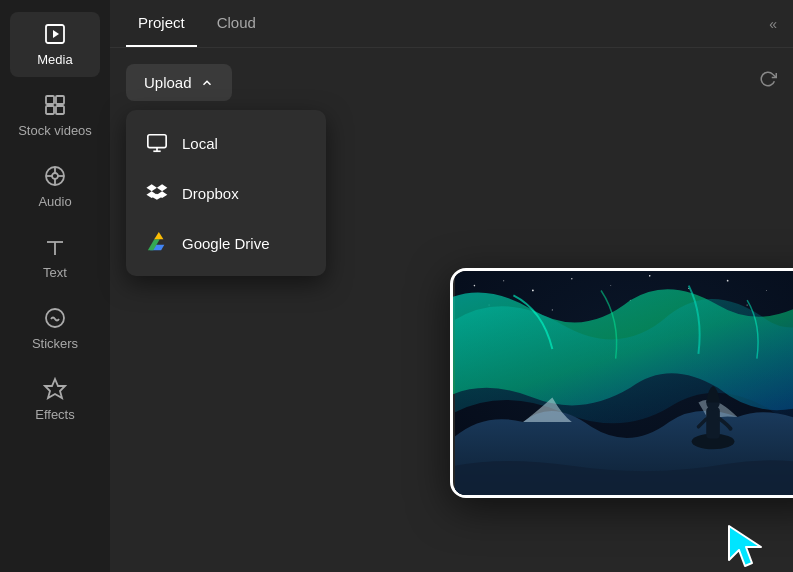 Image resolution: width=793 pixels, height=572 pixels. Describe the element at coordinates (773, 24) in the screenshot. I see `collapse-button: «` at that location.